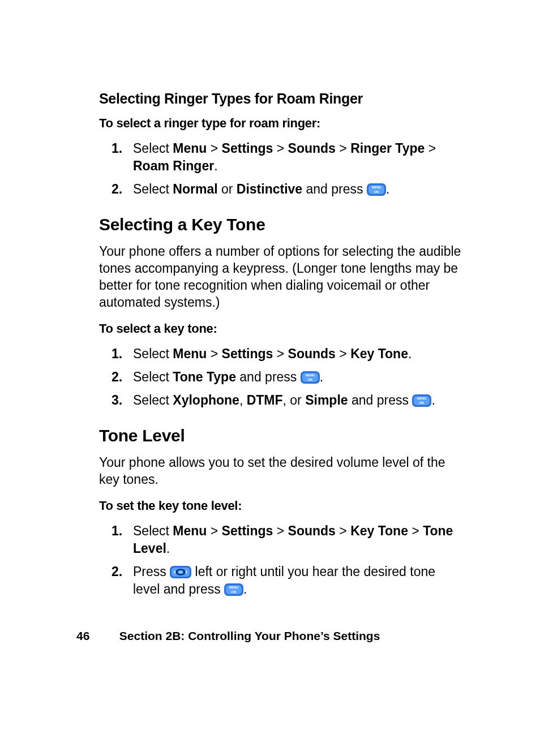 Image resolution: width=540 pixels, height=756 pixels. What do you see at coordinates (181, 572) in the screenshot?
I see `navigation-pad-icon` at bounding box center [181, 572].